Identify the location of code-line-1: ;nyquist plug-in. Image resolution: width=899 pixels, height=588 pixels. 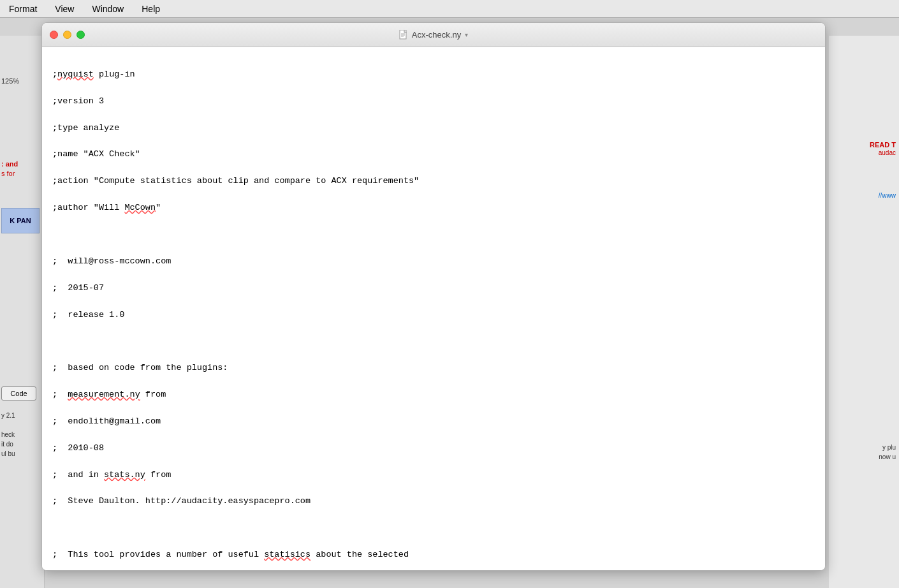
(434, 75).